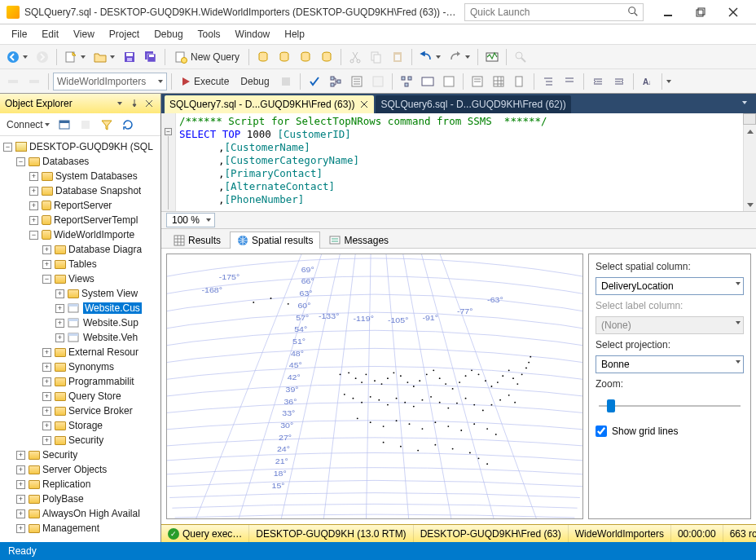 The width and height of the screenshot is (756, 560). Describe the element at coordinates (668, 12) in the screenshot. I see `minimize-button` at that location.